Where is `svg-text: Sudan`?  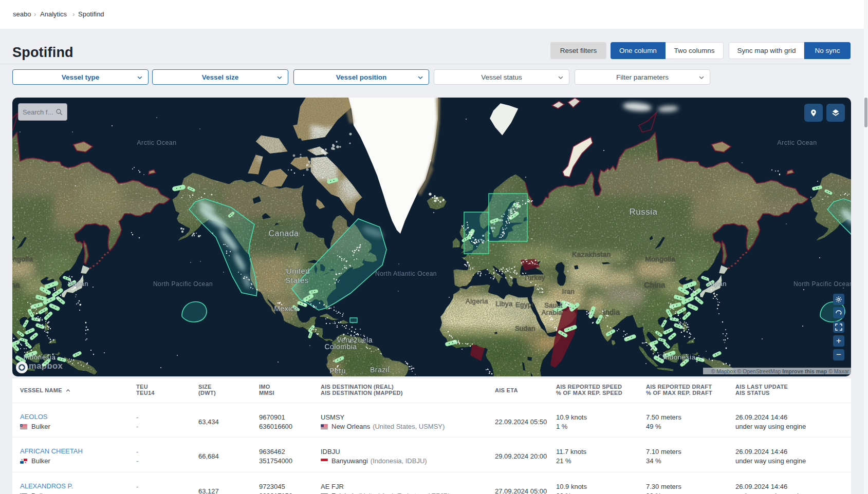
svg-text: Sudan is located at coordinates (525, 329).